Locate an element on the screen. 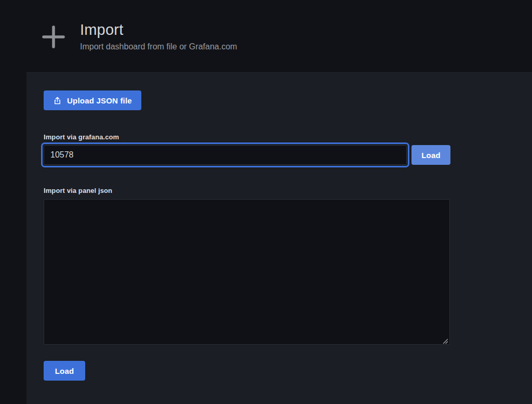 The width and height of the screenshot is (532, 404). gcom-load-button: Load is located at coordinates (431, 155).